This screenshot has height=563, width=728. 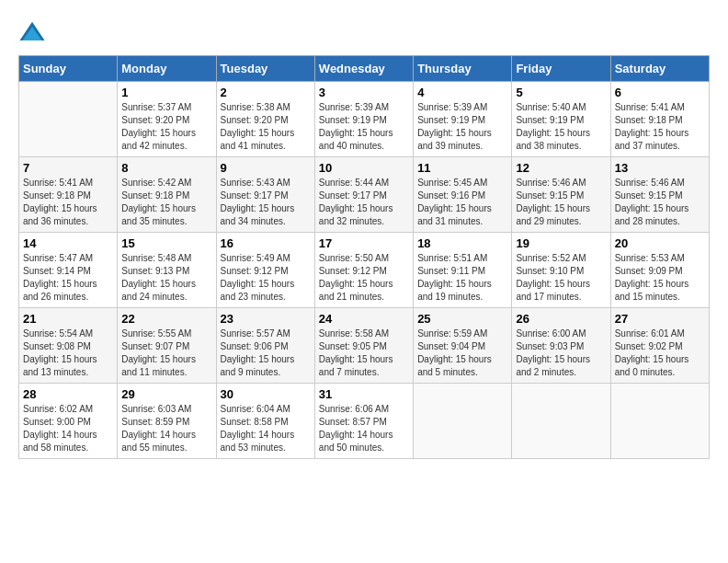 What do you see at coordinates (265, 69) in the screenshot?
I see `calendar-header-tuesday: Tuesday` at bounding box center [265, 69].